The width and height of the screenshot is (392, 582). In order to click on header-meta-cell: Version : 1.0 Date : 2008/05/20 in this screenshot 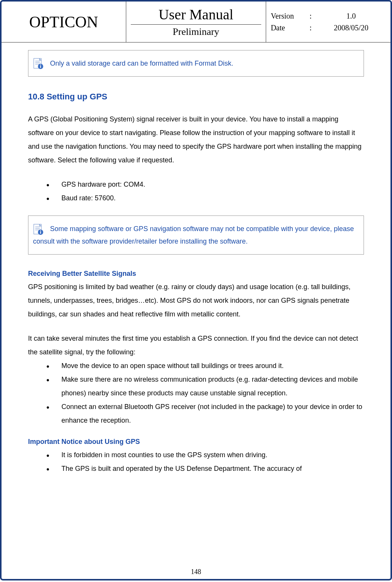, I will do `click(328, 22)`.